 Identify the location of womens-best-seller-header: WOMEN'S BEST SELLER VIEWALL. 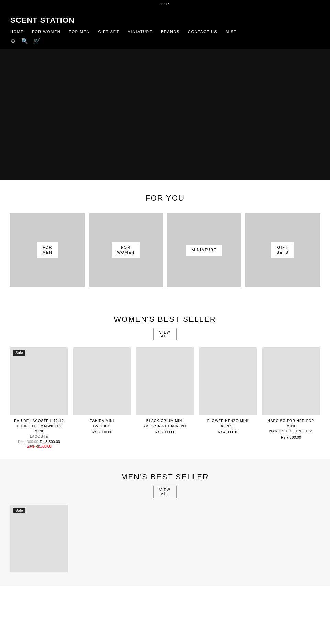
(165, 328).